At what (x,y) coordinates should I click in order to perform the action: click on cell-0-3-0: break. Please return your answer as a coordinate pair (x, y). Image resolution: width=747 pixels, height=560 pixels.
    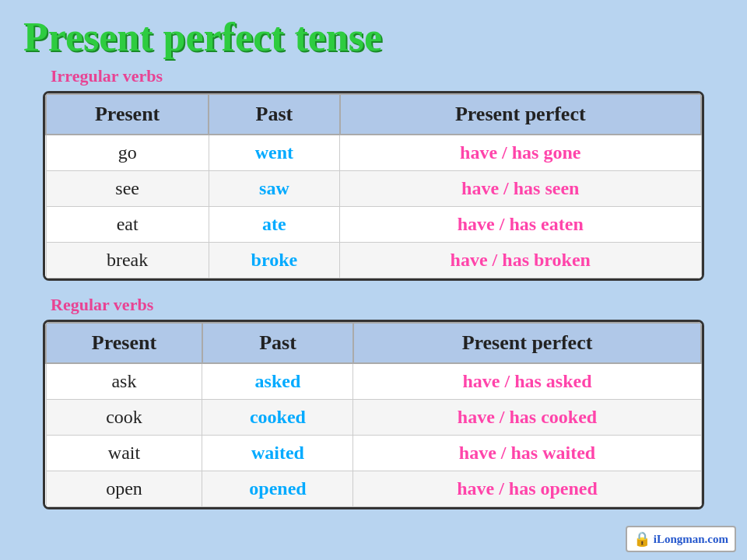
    Looking at the image, I should click on (128, 261).